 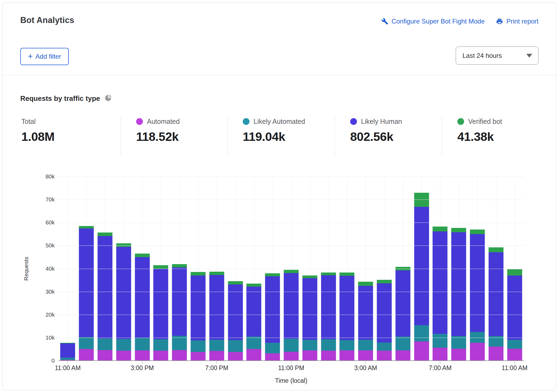 I want to click on stat-automated: Automated118.52k, so click(x=174, y=136).